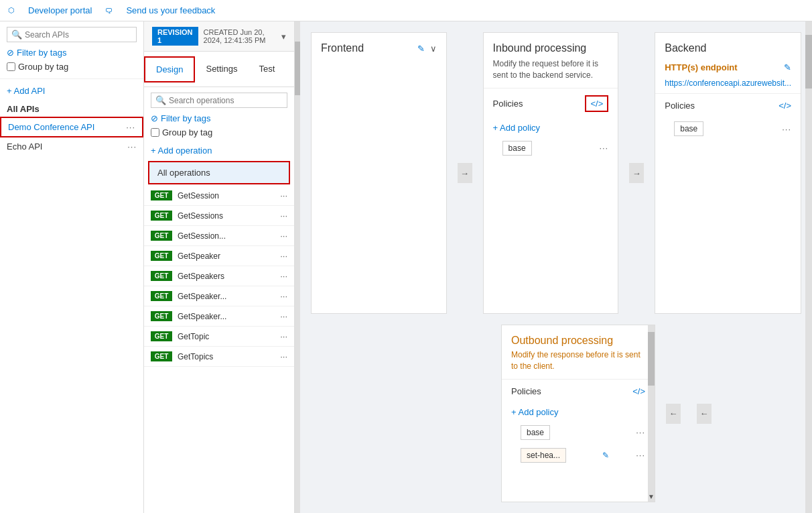  What do you see at coordinates (154, 118) in the screenshot?
I see `ops-filter-icon: ⊘` at bounding box center [154, 118].